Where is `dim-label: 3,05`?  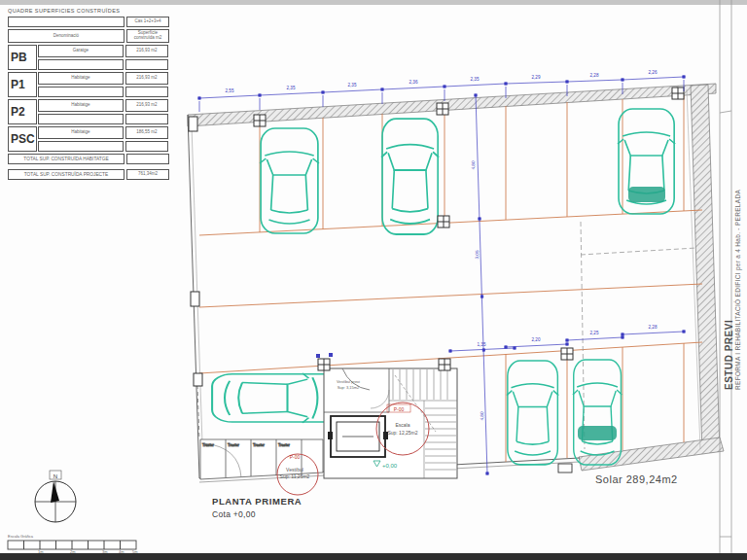 dim-label: 3,05 is located at coordinates (477, 255).